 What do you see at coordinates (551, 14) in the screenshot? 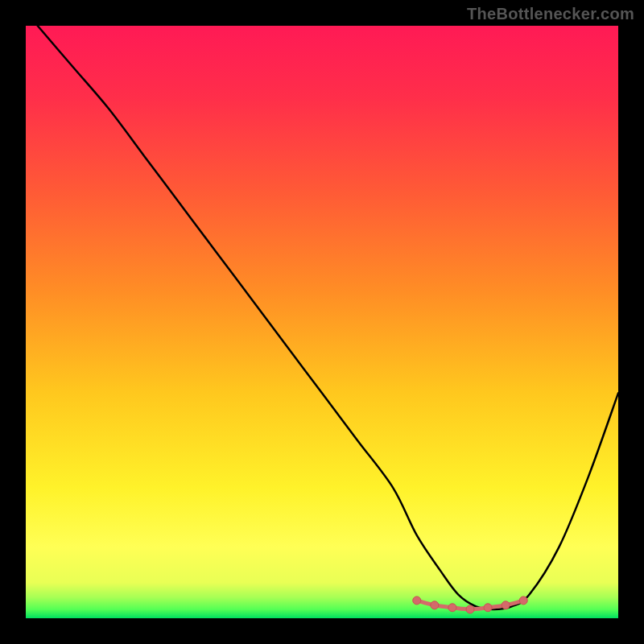
I see `watermark-text: TheBottlenecker.com` at bounding box center [551, 14].